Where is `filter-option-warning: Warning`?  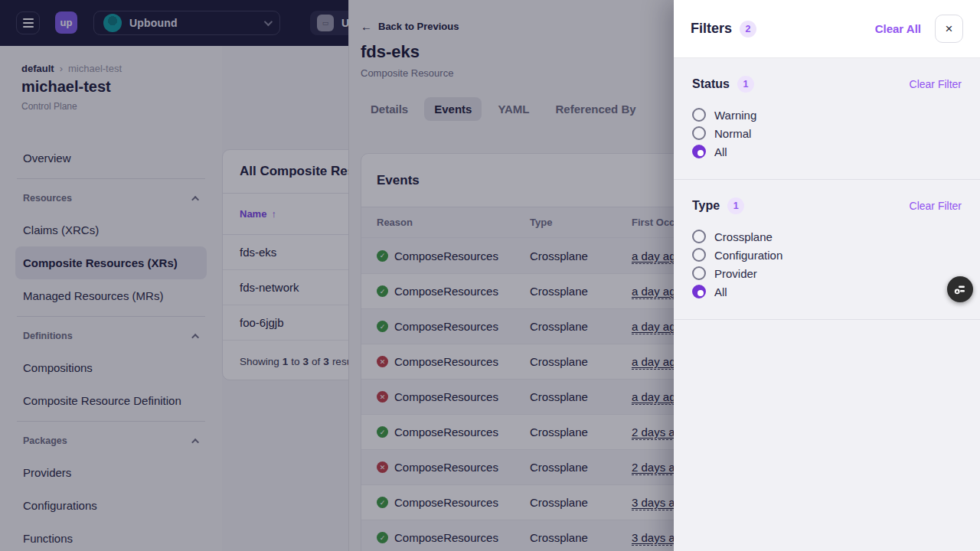
filter-option-warning: Warning is located at coordinates (827, 115).